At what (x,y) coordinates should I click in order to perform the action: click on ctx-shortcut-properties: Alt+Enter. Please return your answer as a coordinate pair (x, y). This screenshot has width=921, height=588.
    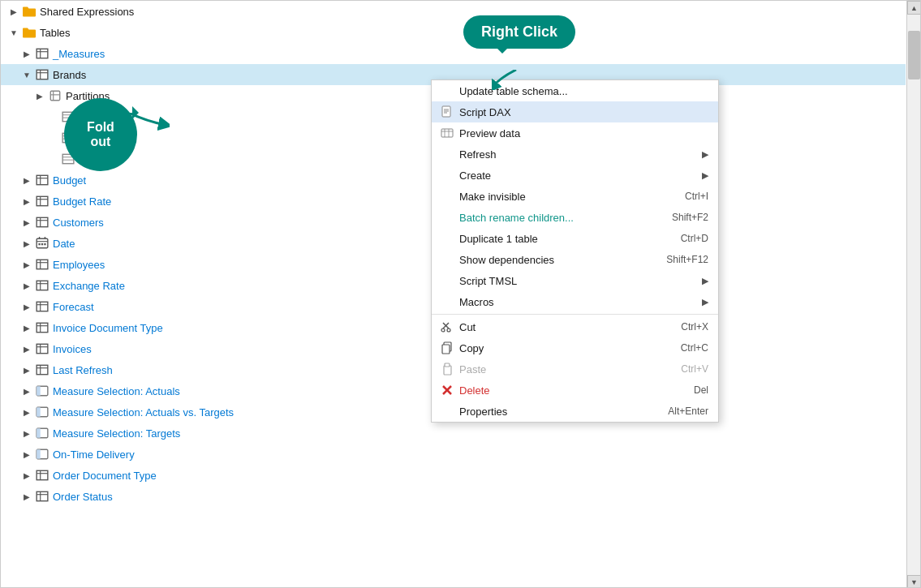
    Looking at the image, I should click on (688, 411).